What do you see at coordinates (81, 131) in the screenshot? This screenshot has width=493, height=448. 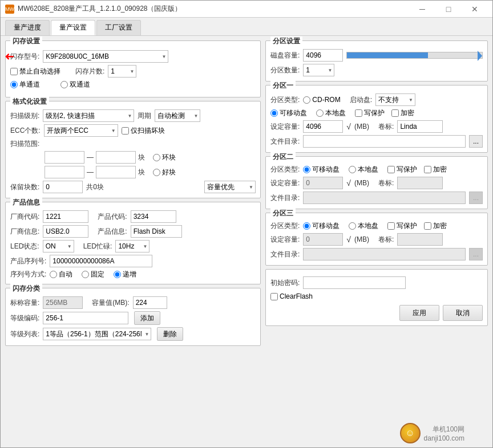 I see `ecc-select: 开放两个ECC` at bounding box center [81, 131].